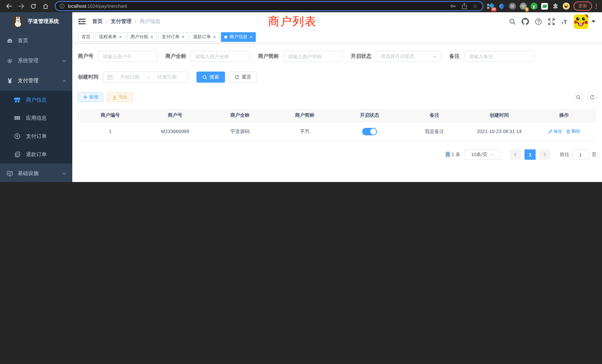  I want to click on tab-pay-order: 支付订单×, so click(173, 37).